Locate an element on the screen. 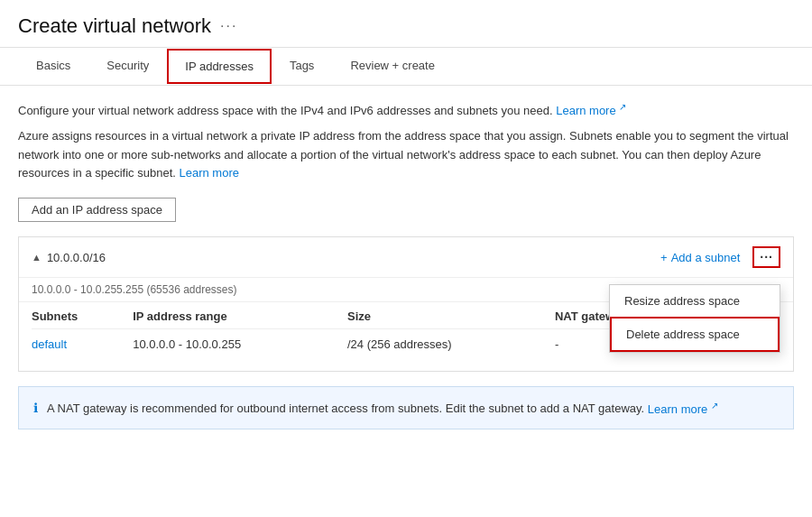 The image size is (812, 517). subnet-link: default is located at coordinates (49, 345).